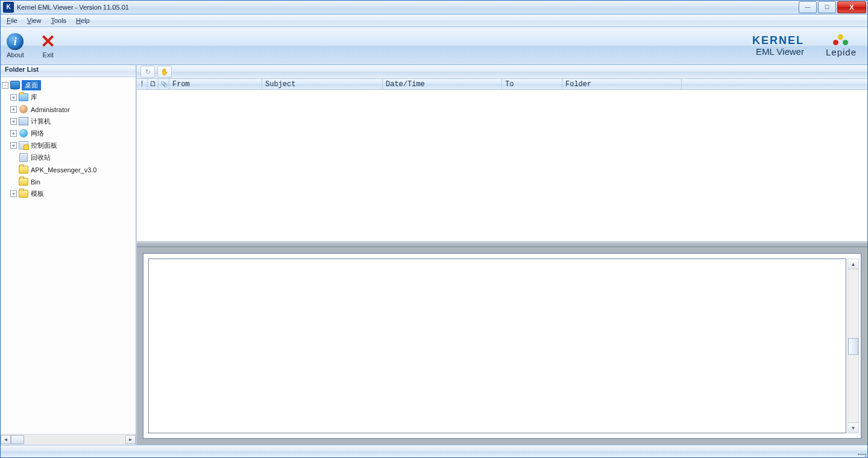 This screenshot has width=868, height=458. What do you see at coordinates (130, 440) in the screenshot?
I see `scroll-right-icon: ►` at bounding box center [130, 440].